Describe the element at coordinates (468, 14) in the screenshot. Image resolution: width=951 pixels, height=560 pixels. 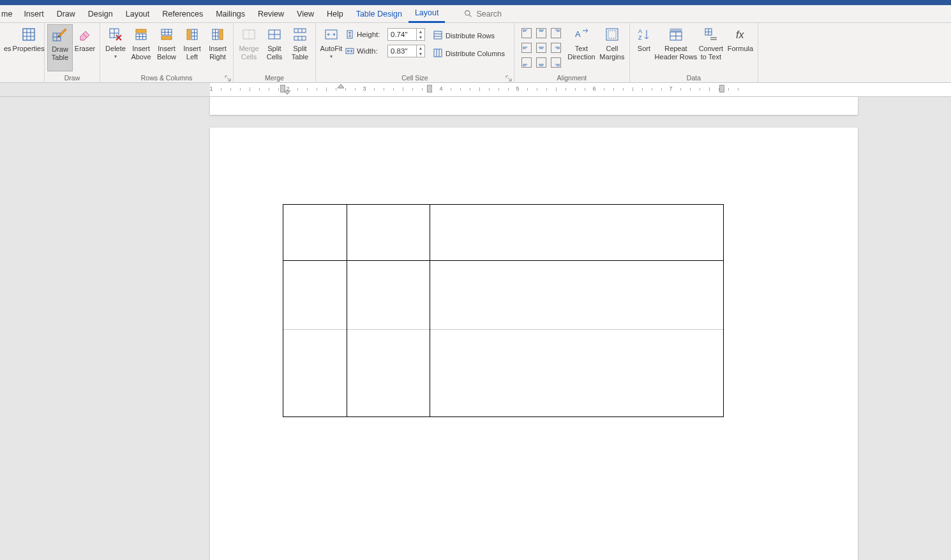
I see `search-icon` at that location.